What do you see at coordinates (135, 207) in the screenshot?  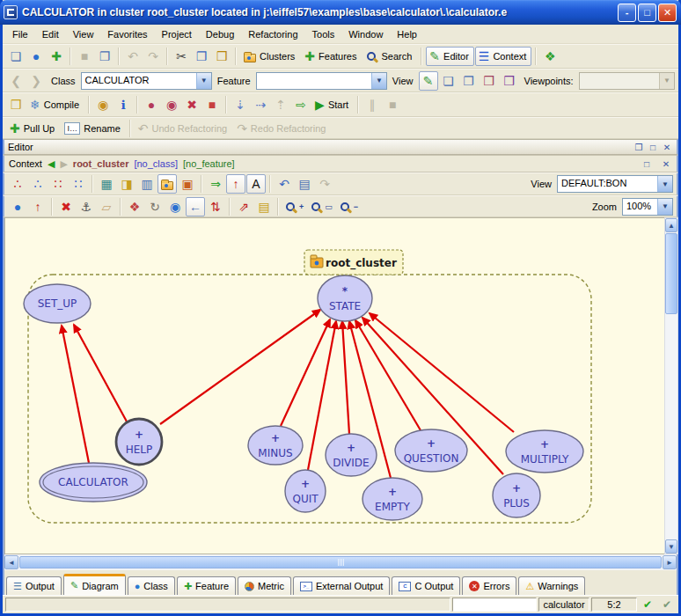 I see `fill-color-icon: ❖` at bounding box center [135, 207].